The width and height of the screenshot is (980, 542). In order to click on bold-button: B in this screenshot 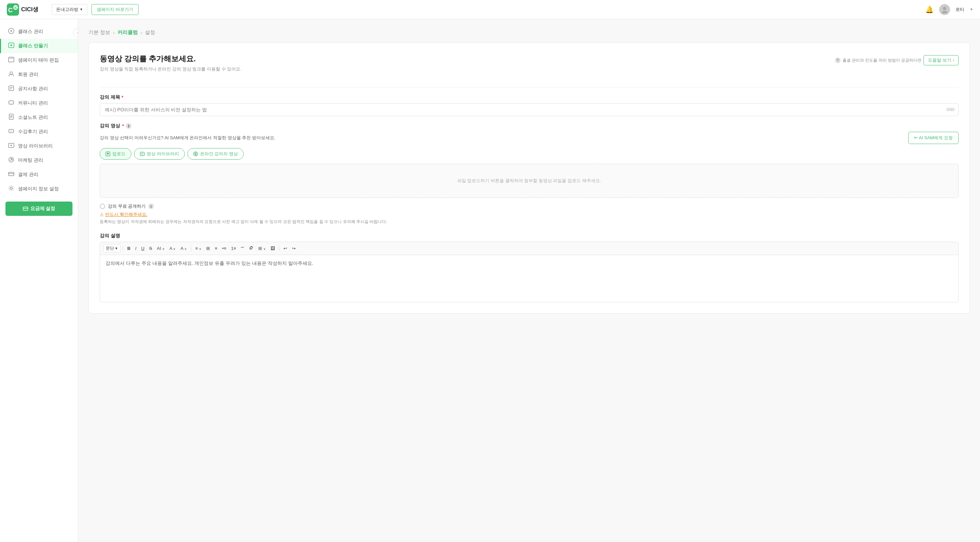, I will do `click(129, 248)`.